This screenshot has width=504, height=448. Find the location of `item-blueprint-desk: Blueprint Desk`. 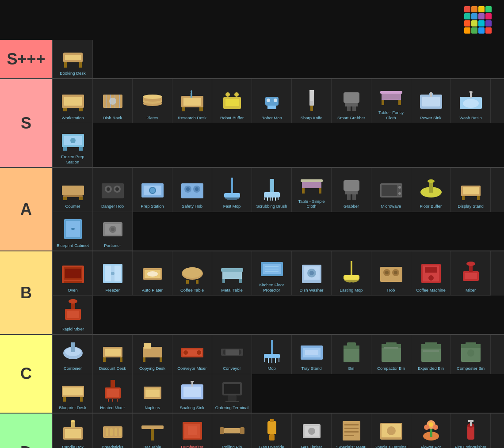

item-blueprint-desk: Blueprint Desk is located at coordinates (73, 393).